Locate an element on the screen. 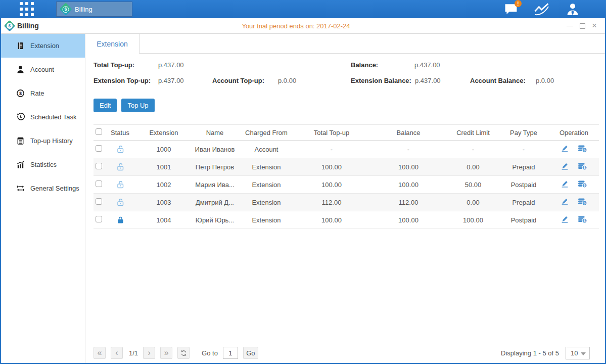 The width and height of the screenshot is (606, 364). balance-cell: 112.00 is located at coordinates (408, 202).